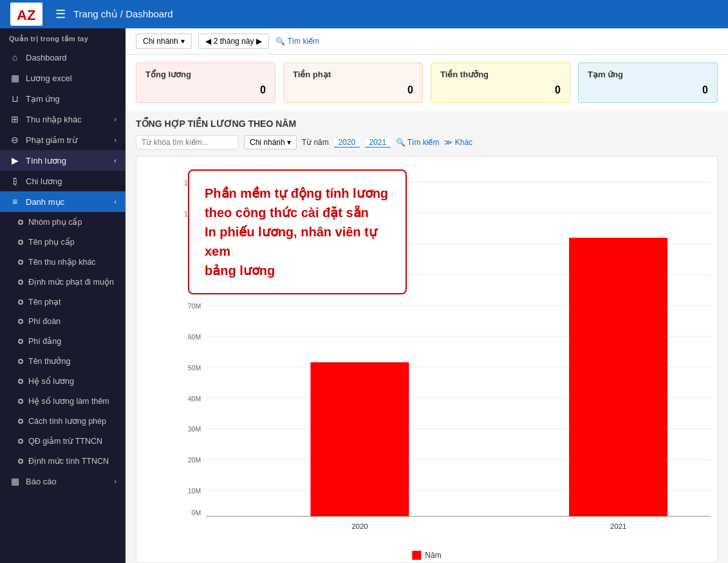 This screenshot has height=563, width=728. I want to click on sidebar-item-ten-thuong: Tên thưởng, so click(63, 361).